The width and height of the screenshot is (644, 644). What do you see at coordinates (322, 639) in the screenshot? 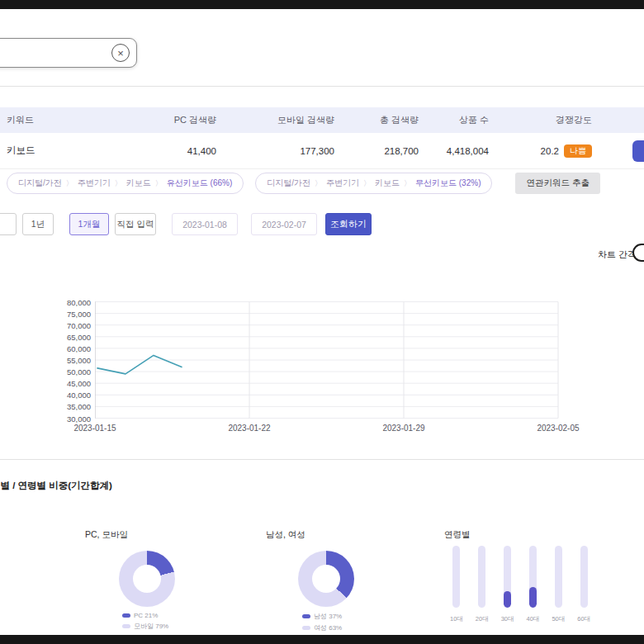
I see `bottom-window-bar` at bounding box center [322, 639].